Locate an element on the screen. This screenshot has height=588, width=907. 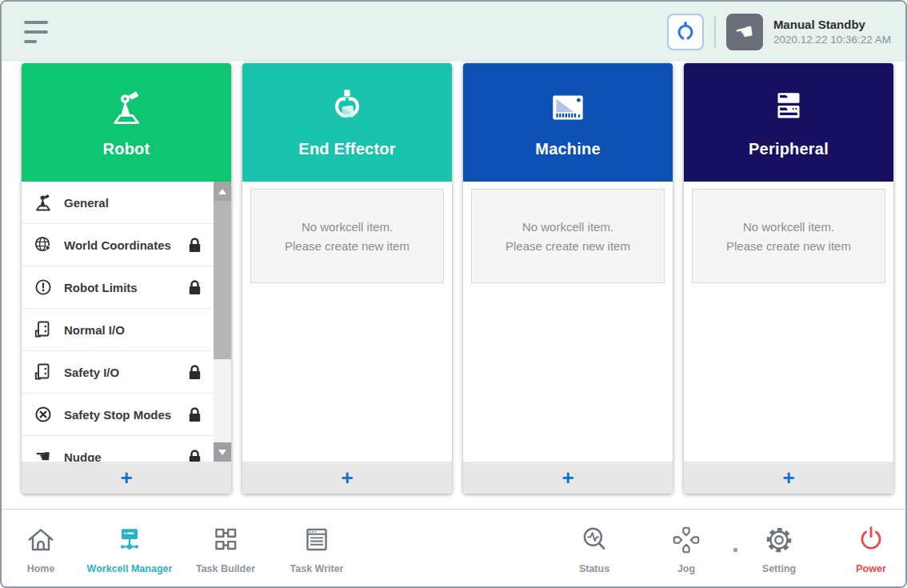
robot-state-label: Manual Standby is located at coordinates (832, 24).